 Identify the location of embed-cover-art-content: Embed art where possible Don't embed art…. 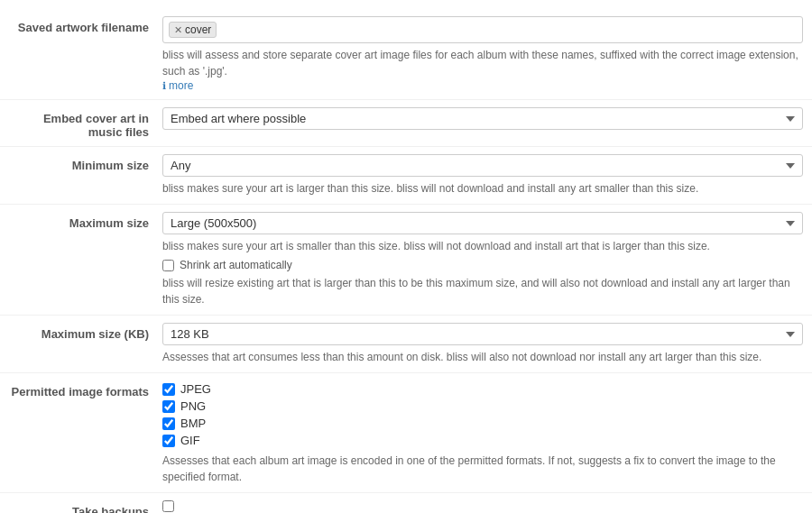
(483, 119).